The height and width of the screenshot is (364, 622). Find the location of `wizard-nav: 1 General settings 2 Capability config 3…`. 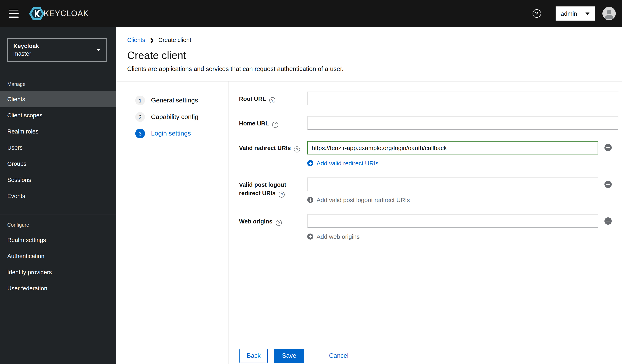

wizard-nav: 1 General settings 2 Capability config 3… is located at coordinates (173, 223).